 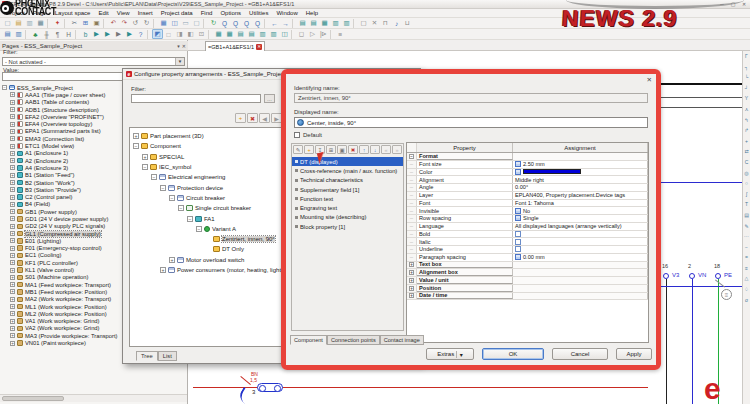 What do you see at coordinates (747, 109) in the screenshot?
I see `toolbar-icon: ⋏` at bounding box center [747, 109].